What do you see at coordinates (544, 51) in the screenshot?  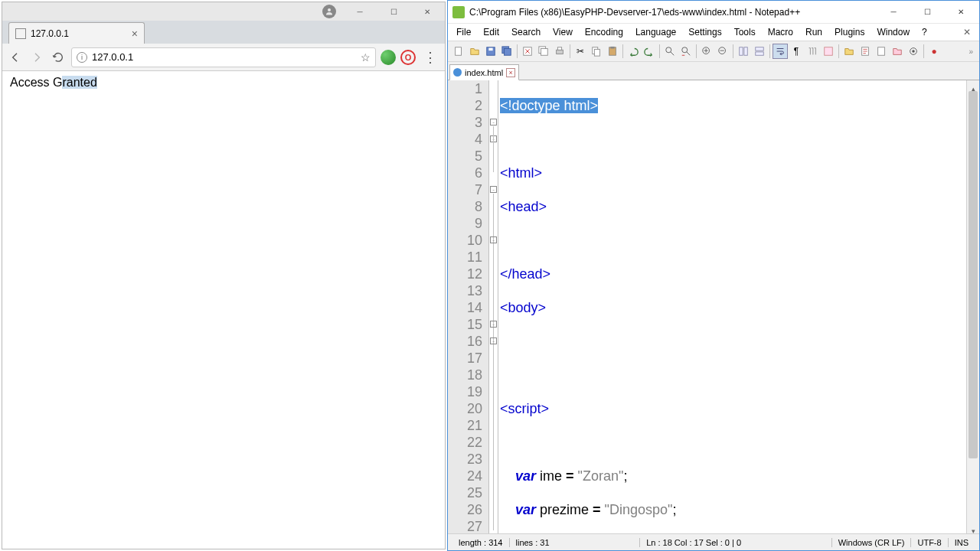 I see `close-all-icon` at bounding box center [544, 51].